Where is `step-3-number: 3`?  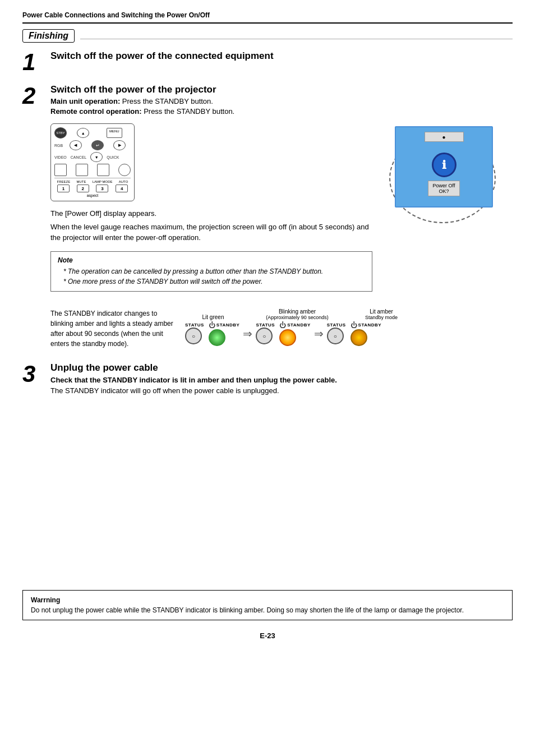 step-3-number: 3 is located at coordinates (34, 374).